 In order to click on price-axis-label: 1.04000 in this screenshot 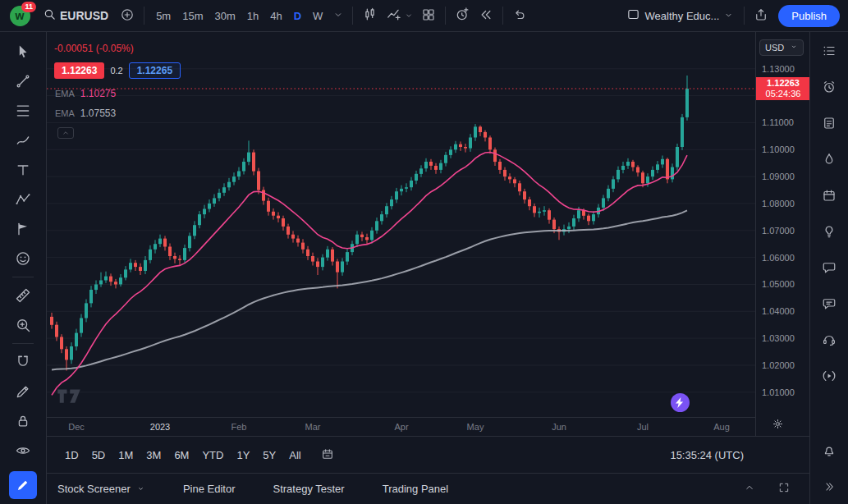, I will do `click(778, 311)`.